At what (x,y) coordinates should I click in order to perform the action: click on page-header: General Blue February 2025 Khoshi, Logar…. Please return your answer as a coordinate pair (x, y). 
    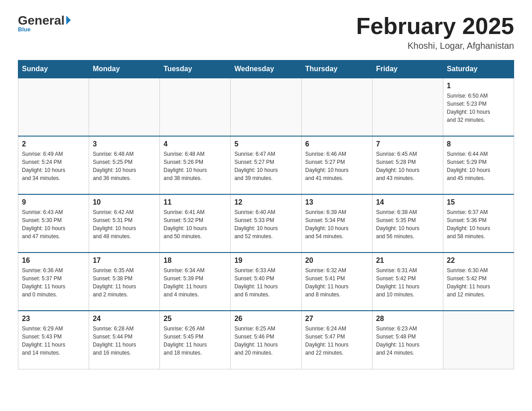
    Looking at the image, I should click on (266, 32).